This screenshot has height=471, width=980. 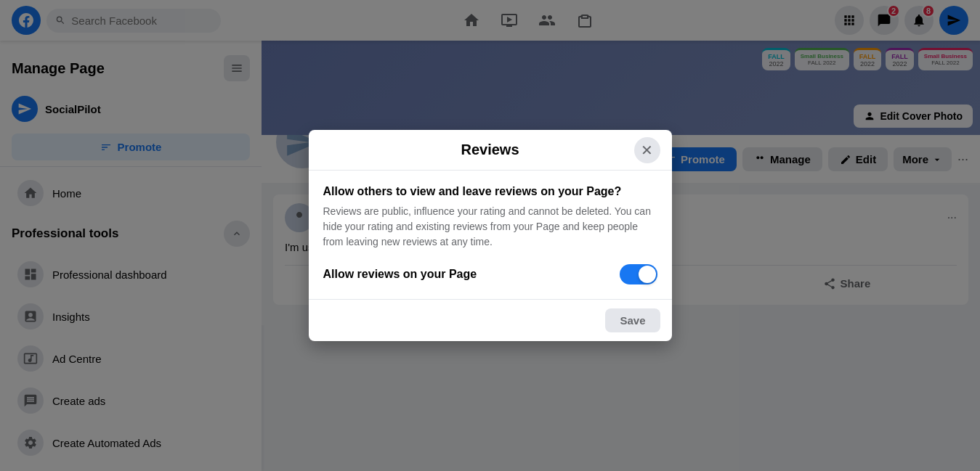 I want to click on modal-body: Allow others to view and leave reviews o…, so click(x=490, y=235).